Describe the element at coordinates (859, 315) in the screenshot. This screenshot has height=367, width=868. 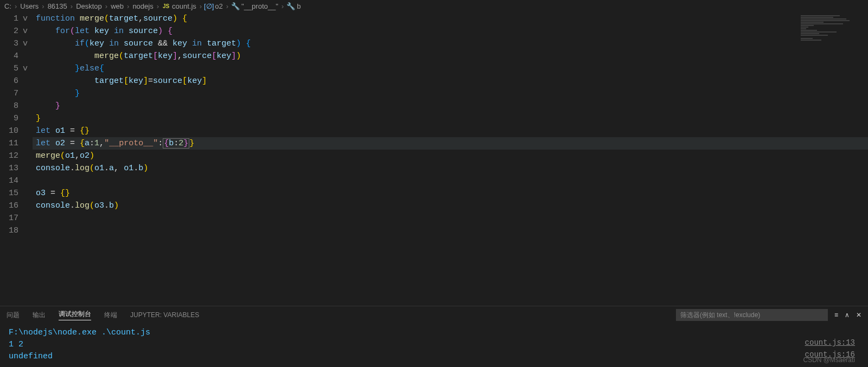
I see `close-icon: ✕` at that location.